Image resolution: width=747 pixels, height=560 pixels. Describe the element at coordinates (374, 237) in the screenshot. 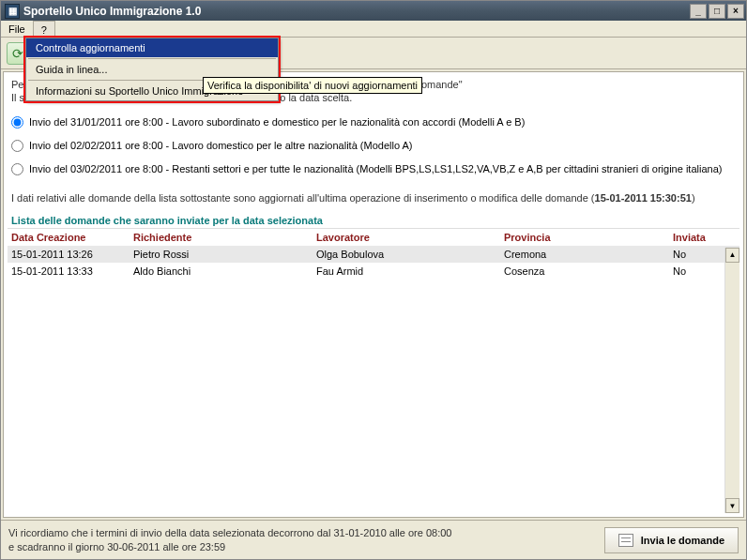

I see `table-header: Data Creazione Richiedente Lavoratore Pr…` at that location.